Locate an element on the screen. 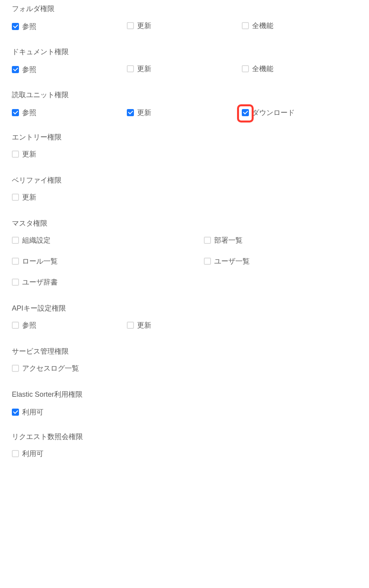 The image size is (369, 588). request-permissions-section: リクエスト数照会権限 利用可 is located at coordinates (184, 446).